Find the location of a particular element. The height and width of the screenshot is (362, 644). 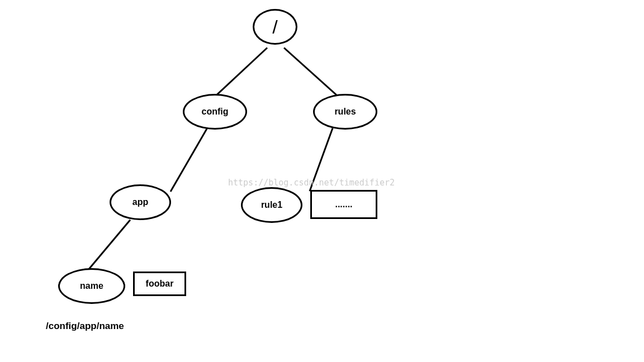

node-rules-label: rules is located at coordinates (345, 112).